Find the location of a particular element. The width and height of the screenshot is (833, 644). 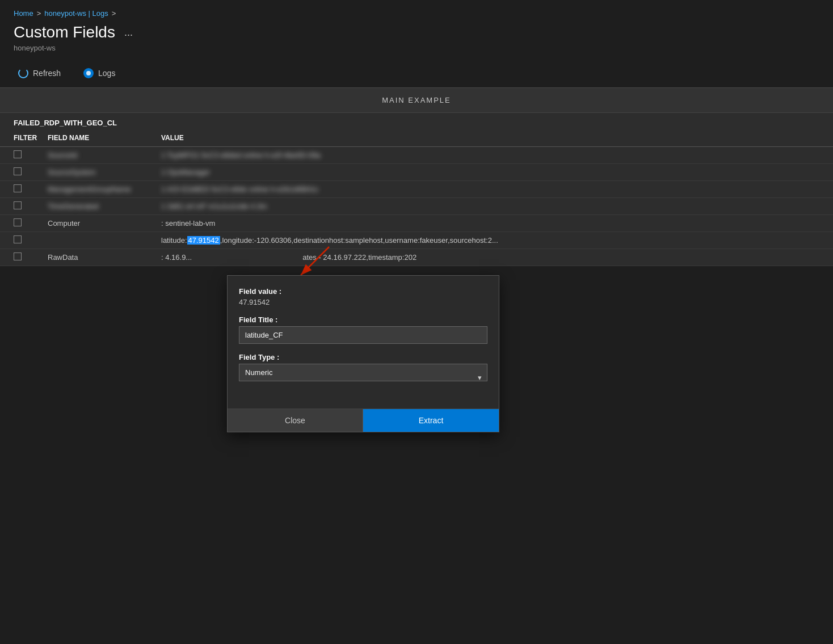

section-header: MAIN EXAMPLE is located at coordinates (416, 100).